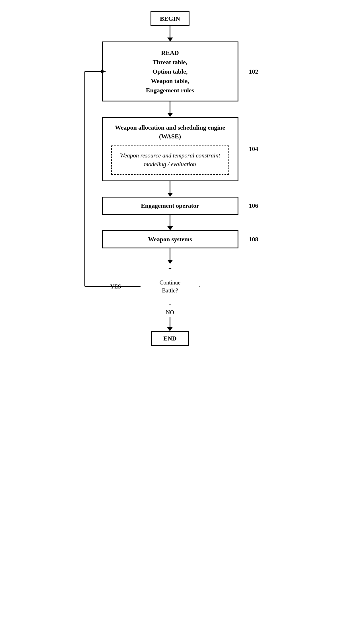 Image resolution: width=340 pixels, height=644 pixels. I want to click on read-box-row: READ Threat table, Option table, Weapon …, so click(170, 72).